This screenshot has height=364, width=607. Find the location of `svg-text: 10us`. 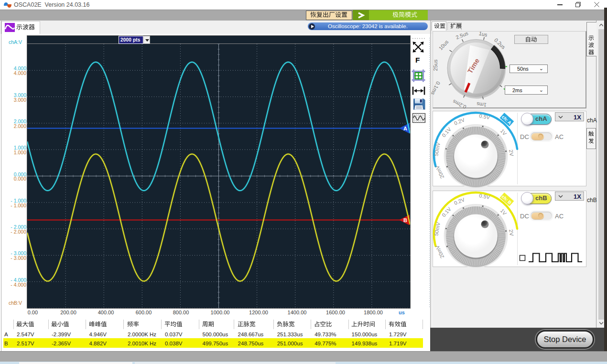

svg-text: 10us is located at coordinates (444, 45).